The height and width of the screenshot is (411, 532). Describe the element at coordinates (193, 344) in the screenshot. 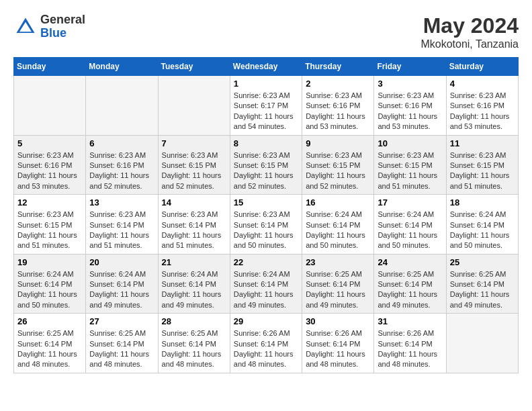

I see `calendar-cell: 28Sunrise: 6:25 AM Sunset: 6:14 PM Dayli…` at that location.